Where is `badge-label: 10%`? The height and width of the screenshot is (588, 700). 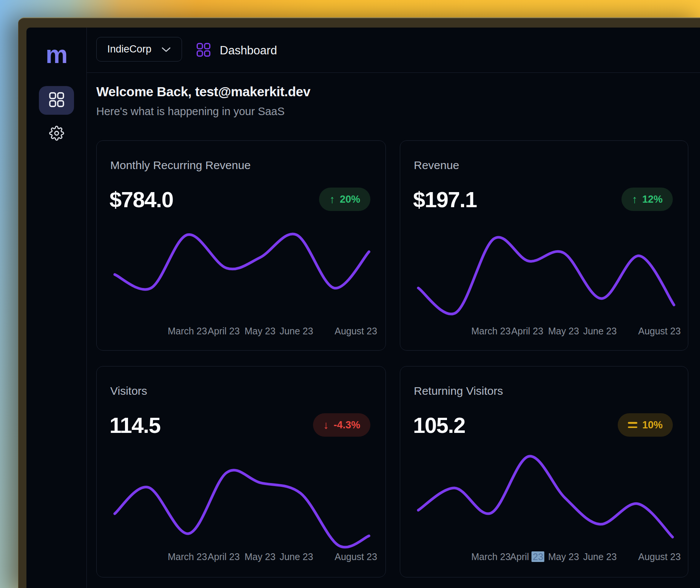 badge-label: 10% is located at coordinates (652, 425).